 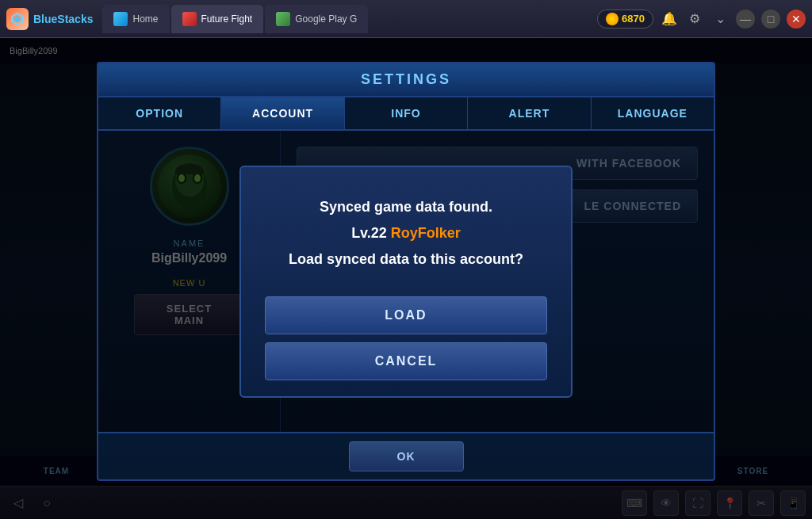 I want to click on tab-language: LANGUAGE, so click(x=653, y=113).